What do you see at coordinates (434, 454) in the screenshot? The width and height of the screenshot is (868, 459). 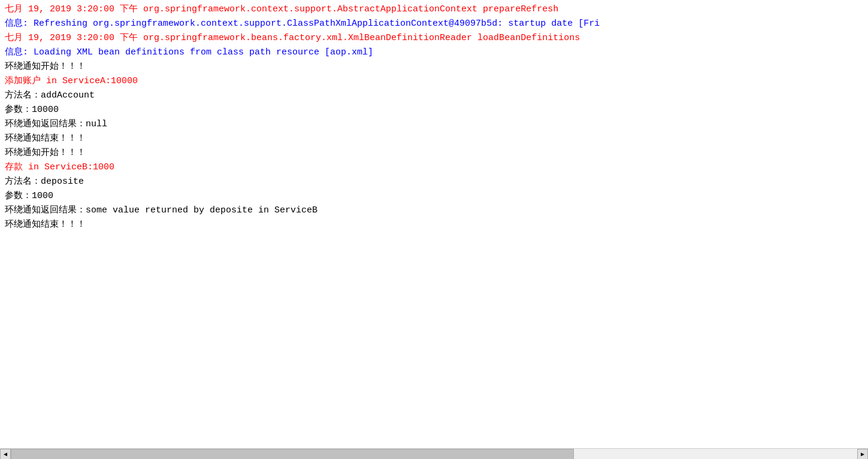 I see `horizontal-scrollbar: ◀ ▶` at bounding box center [434, 454].